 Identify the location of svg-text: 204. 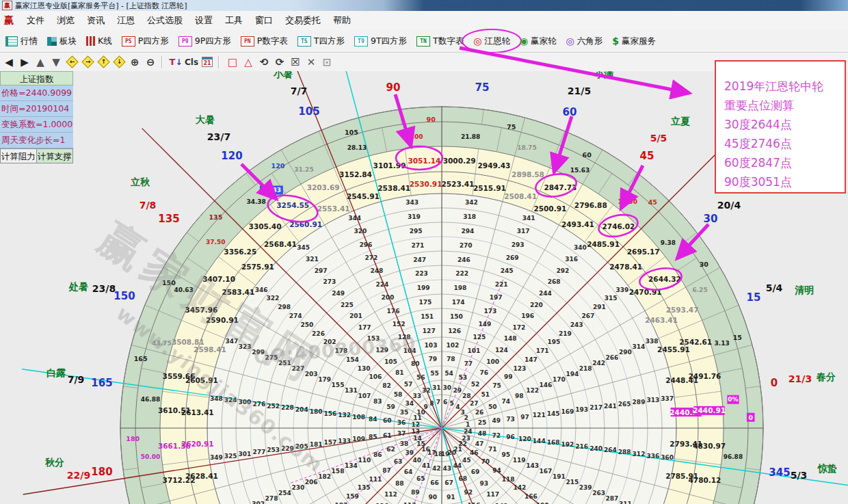
(302, 410).